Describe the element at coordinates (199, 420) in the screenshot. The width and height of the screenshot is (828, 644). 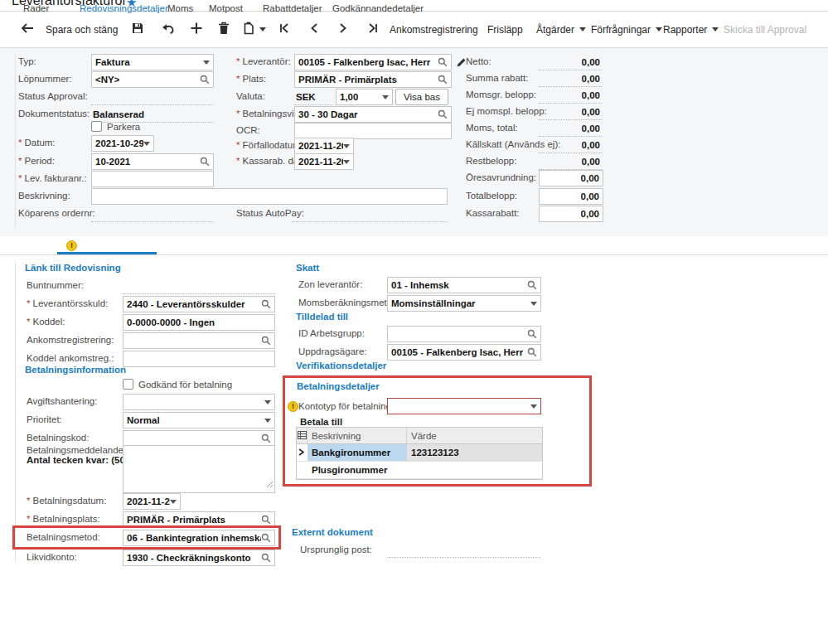
I see `prioritet-select: Normal` at that location.